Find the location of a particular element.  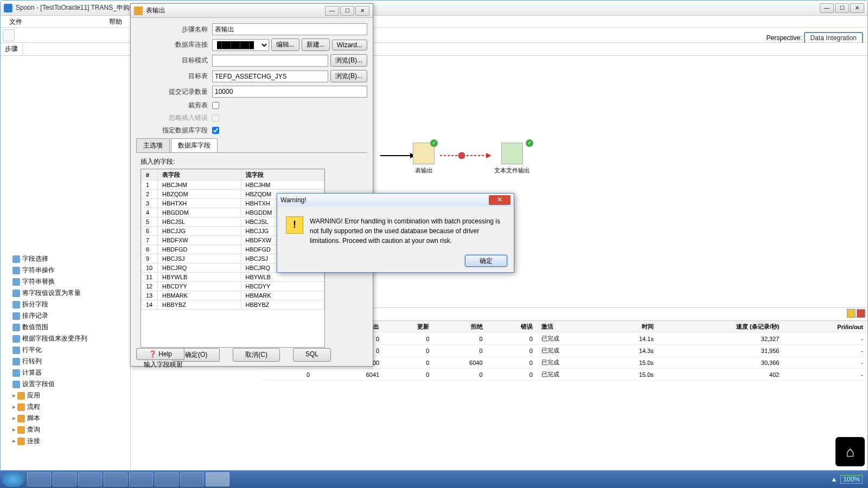

tree-item: 行平化 is located at coordinates (65, 350).